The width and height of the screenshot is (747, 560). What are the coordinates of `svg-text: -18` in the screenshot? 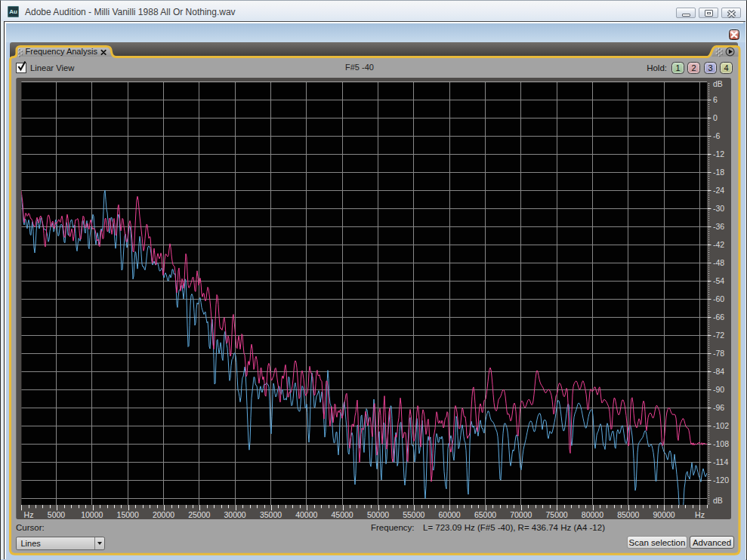 It's located at (719, 172).